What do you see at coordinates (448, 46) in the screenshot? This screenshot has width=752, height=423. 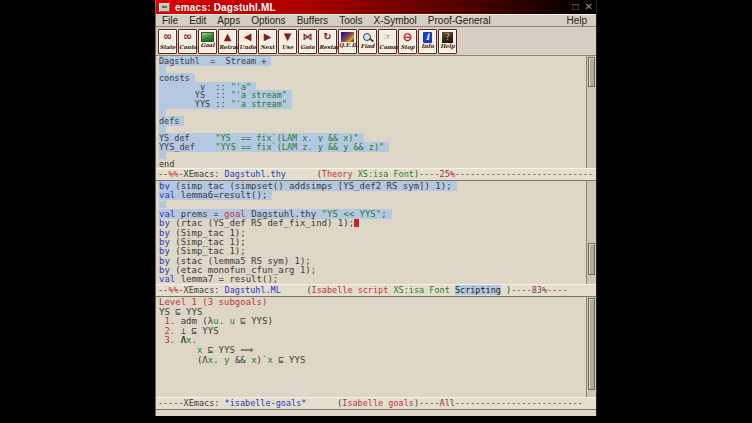 I see `toolbar-button-label: Help` at bounding box center [448, 46].